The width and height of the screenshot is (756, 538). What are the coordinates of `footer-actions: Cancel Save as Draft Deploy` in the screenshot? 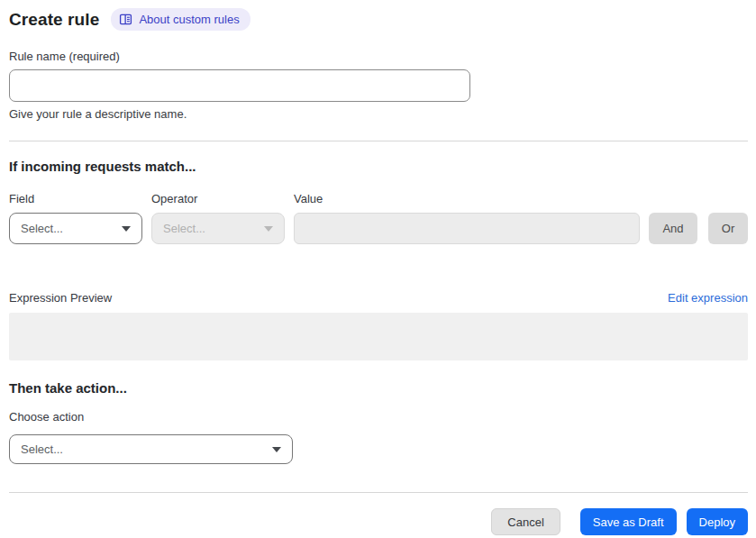 It's located at (378, 522).